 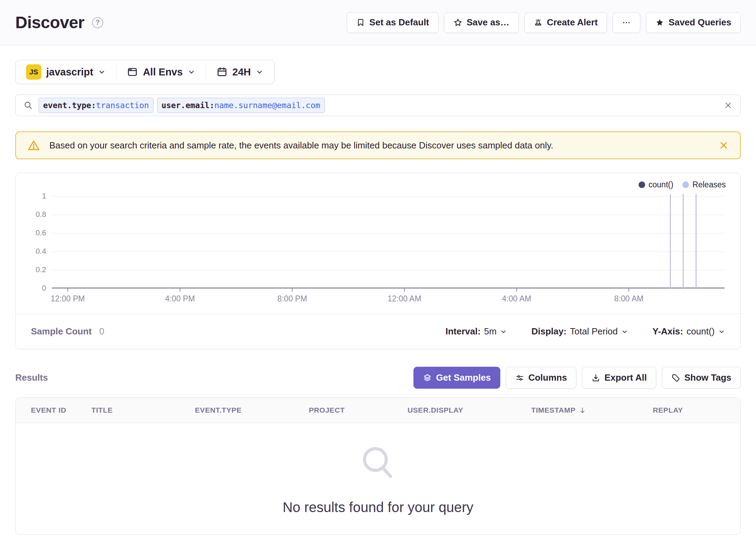 What do you see at coordinates (34, 72) in the screenshot?
I see `js-badge-text: JS` at bounding box center [34, 72].